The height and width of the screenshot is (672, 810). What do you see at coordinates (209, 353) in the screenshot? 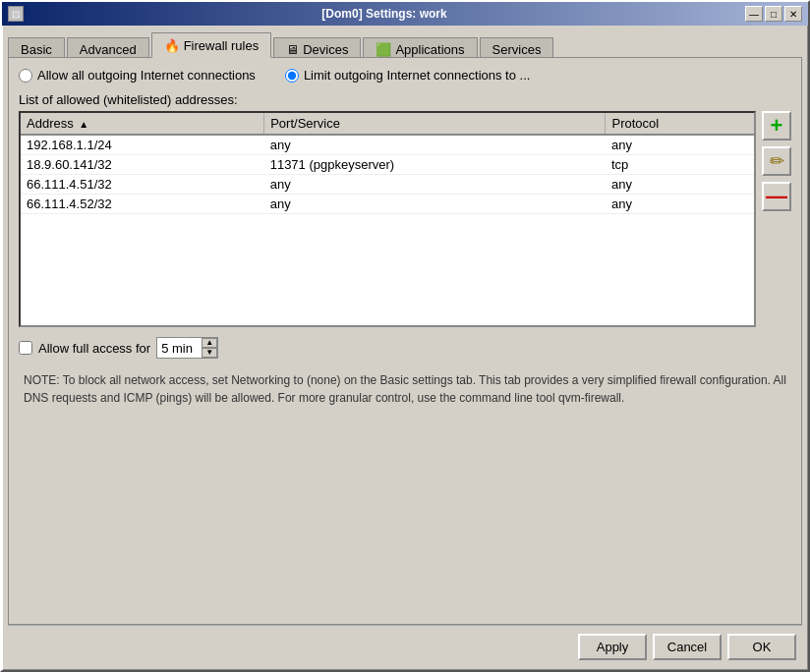
I see `spinner-down-button: ▼` at bounding box center [209, 353].